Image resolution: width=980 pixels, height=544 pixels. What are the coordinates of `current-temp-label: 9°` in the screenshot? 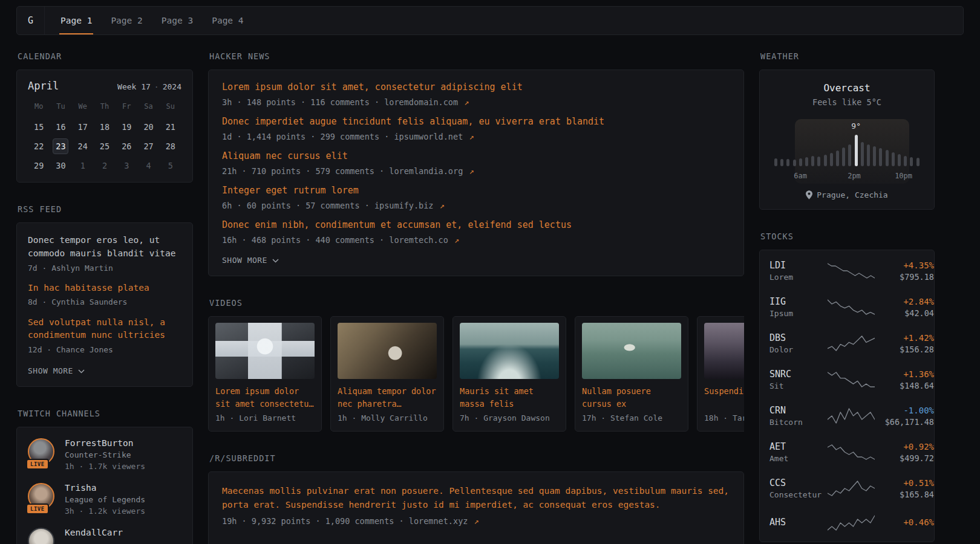 It's located at (856, 126).